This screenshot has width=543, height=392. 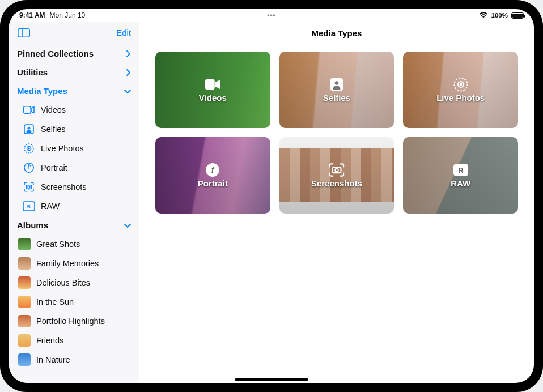 What do you see at coordinates (32, 73) in the screenshot?
I see `section-label: Utilities` at bounding box center [32, 73].